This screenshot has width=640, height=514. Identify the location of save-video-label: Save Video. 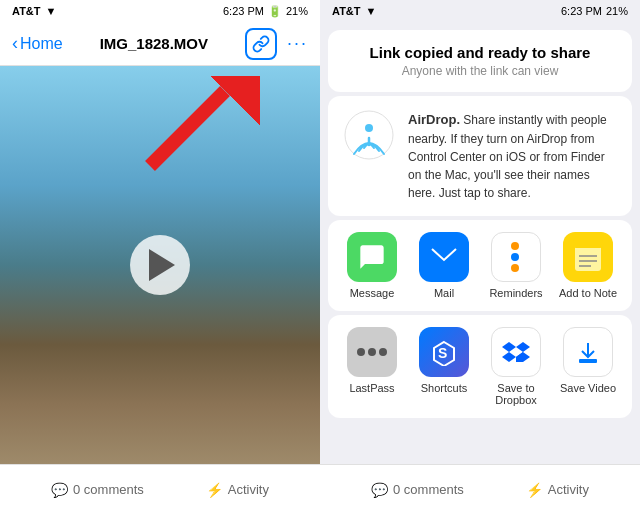
(588, 388).